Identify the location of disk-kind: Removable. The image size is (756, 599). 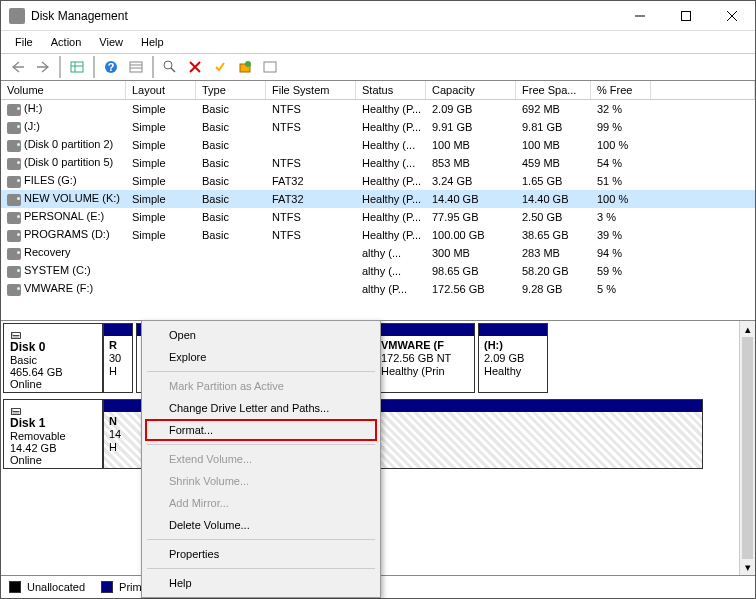
(53, 436).